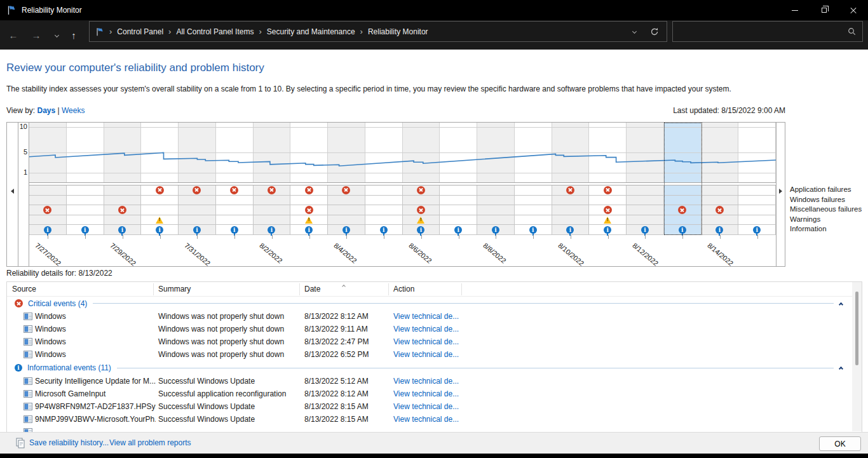 The image size is (868, 458). What do you see at coordinates (851, 32) in the screenshot?
I see `search-icon` at bounding box center [851, 32].